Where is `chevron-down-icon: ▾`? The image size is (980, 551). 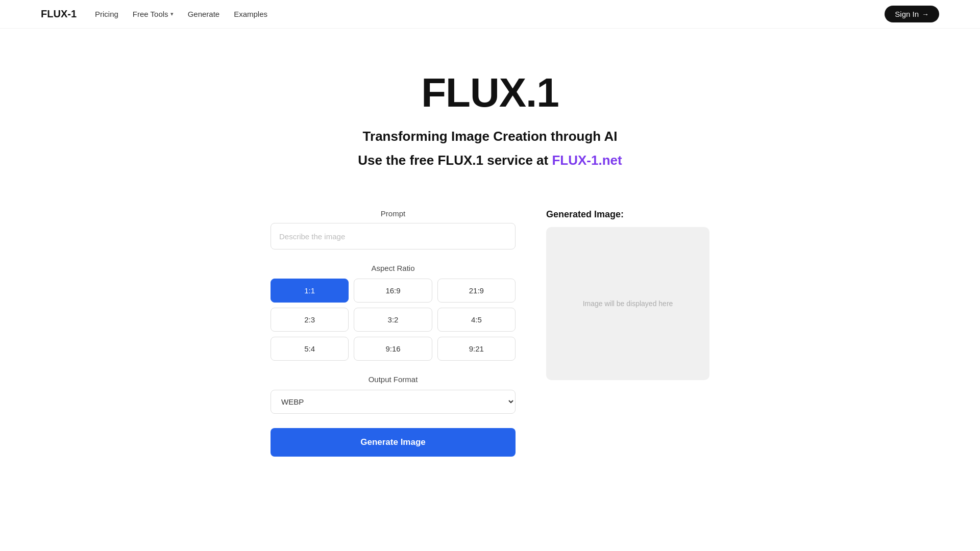
chevron-down-icon: ▾ is located at coordinates (172, 14).